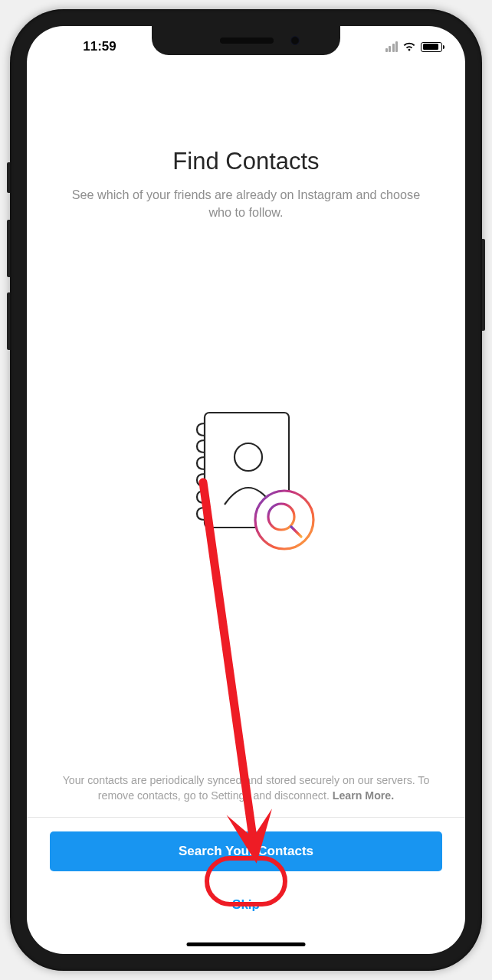 This screenshot has height=980, width=492. Describe the element at coordinates (246, 818) in the screenshot. I see `divider` at that location.